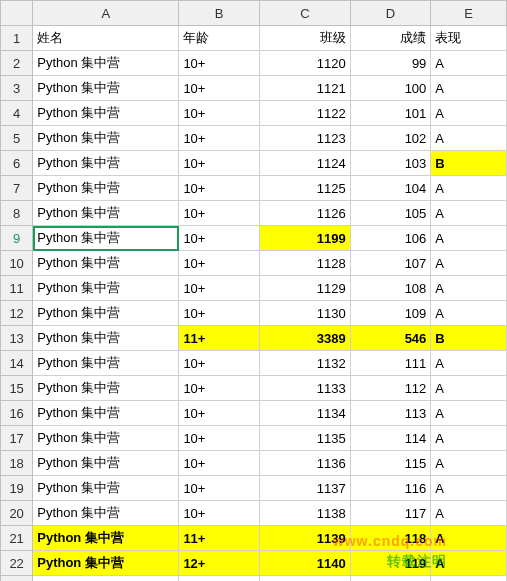 The width and height of the screenshot is (507, 581). What do you see at coordinates (306, 114) in the screenshot?
I see `cell: 1122` at bounding box center [306, 114].